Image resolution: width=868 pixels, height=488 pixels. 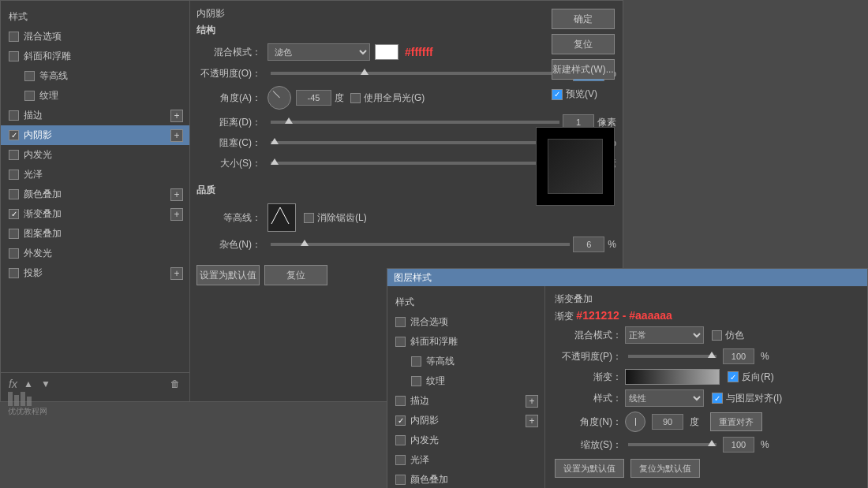 What do you see at coordinates (635, 422) in the screenshot?
I see `second-angle-widget` at bounding box center [635, 422].